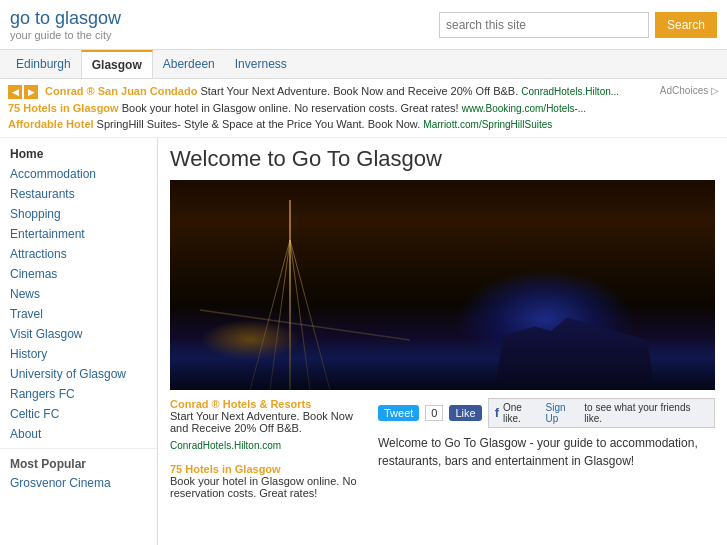  I want to click on tab-edinburgh: Edinburgh, so click(44, 64).